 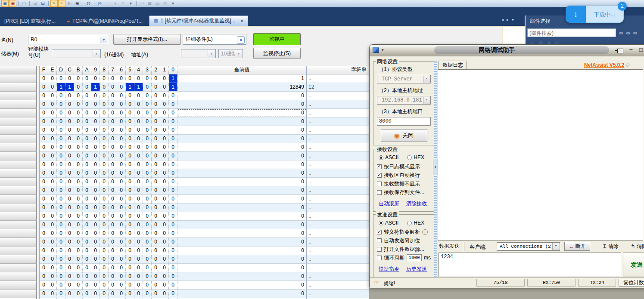 I want to click on clear-recv-button: ↰ 清除, so click(x=638, y=246).